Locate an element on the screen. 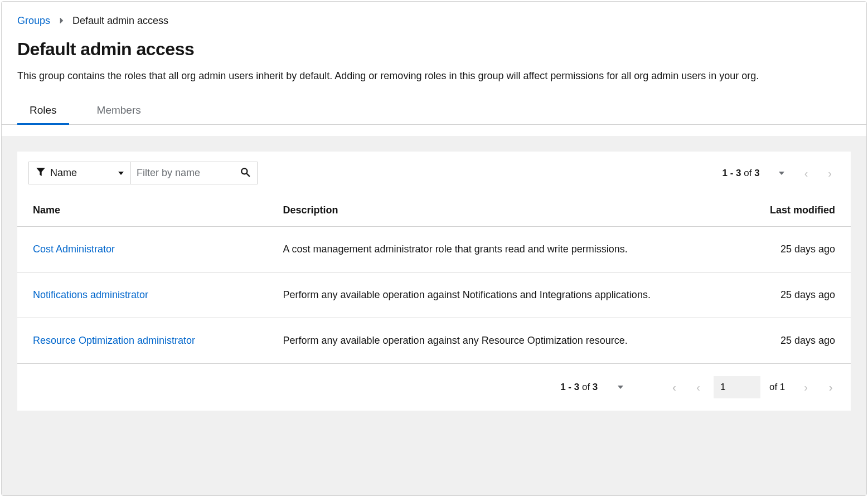  role-name-link: Resource Optimization administrator is located at coordinates (114, 340).